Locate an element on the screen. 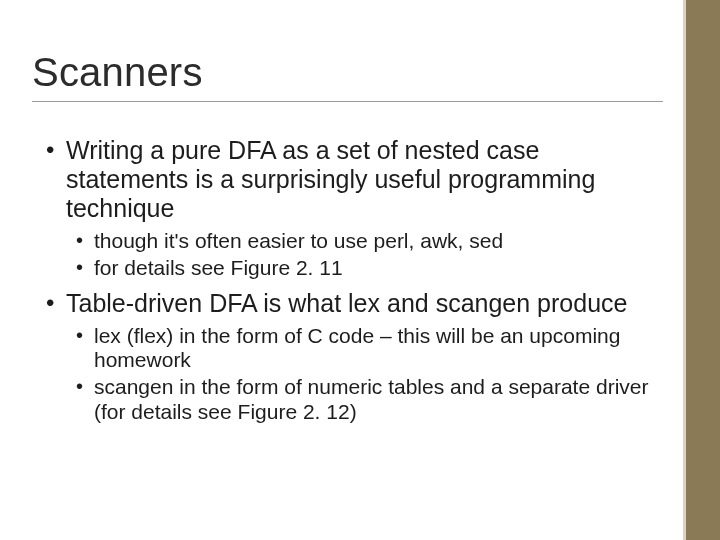 This screenshot has height=540, width=720. sub-bullet-item: though it's often easier to use perl, aw… is located at coordinates (378, 242).